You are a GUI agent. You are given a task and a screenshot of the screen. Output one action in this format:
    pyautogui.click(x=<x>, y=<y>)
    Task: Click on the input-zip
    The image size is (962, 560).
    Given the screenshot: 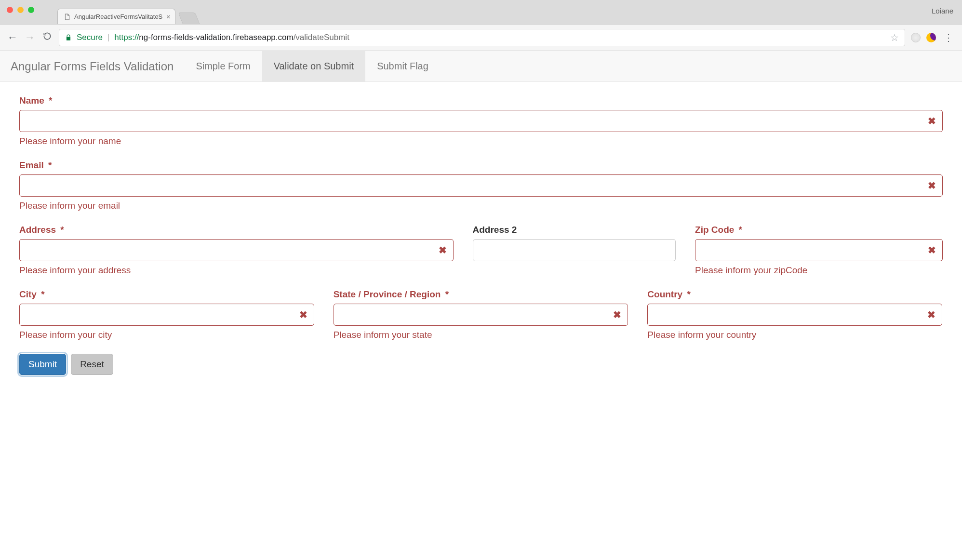 What is the action you would take?
    pyautogui.click(x=819, y=250)
    